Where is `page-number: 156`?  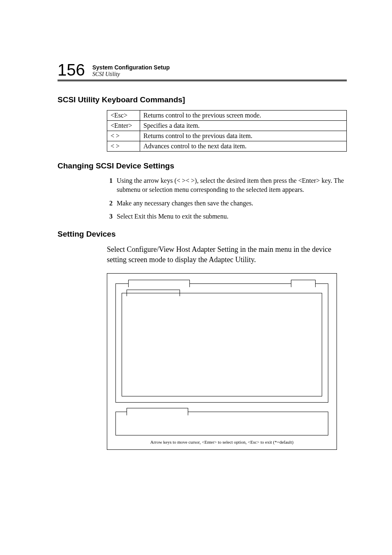
page-number: 156 is located at coordinates (71, 70).